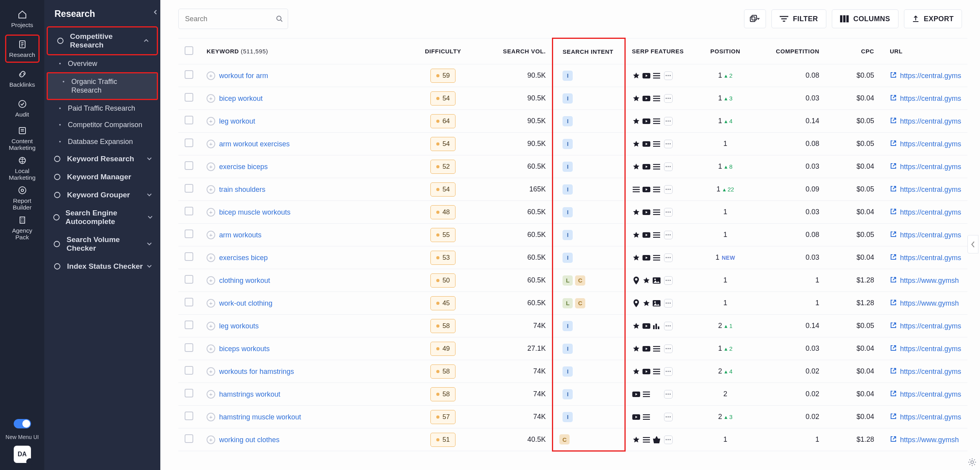 Image resolution: width=980 pixels, height=470 pixels. I want to click on rail-item-report-builder: Report Builder, so click(22, 198).